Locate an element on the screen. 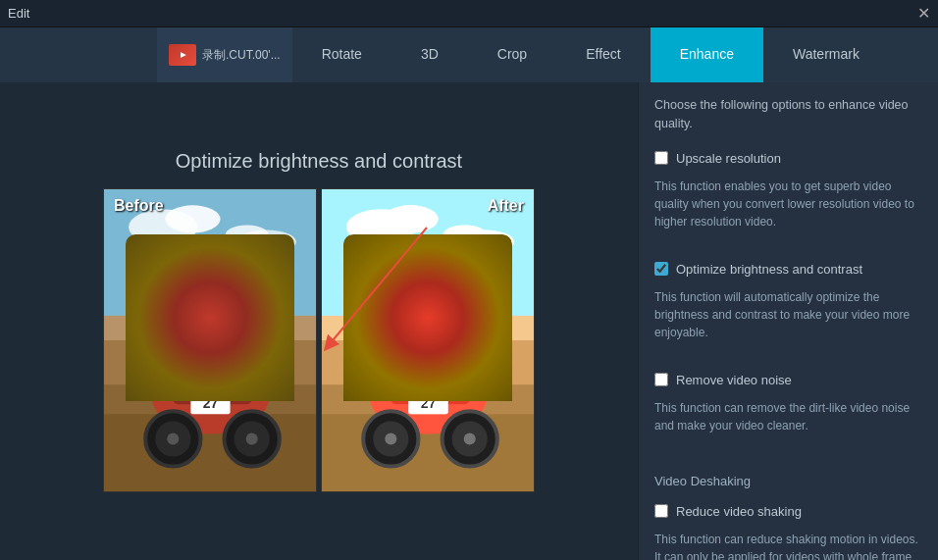  tabs-bar: ▶ 录制.CUT.00'... Rotate 3D Crop Effect En… is located at coordinates (469, 55).